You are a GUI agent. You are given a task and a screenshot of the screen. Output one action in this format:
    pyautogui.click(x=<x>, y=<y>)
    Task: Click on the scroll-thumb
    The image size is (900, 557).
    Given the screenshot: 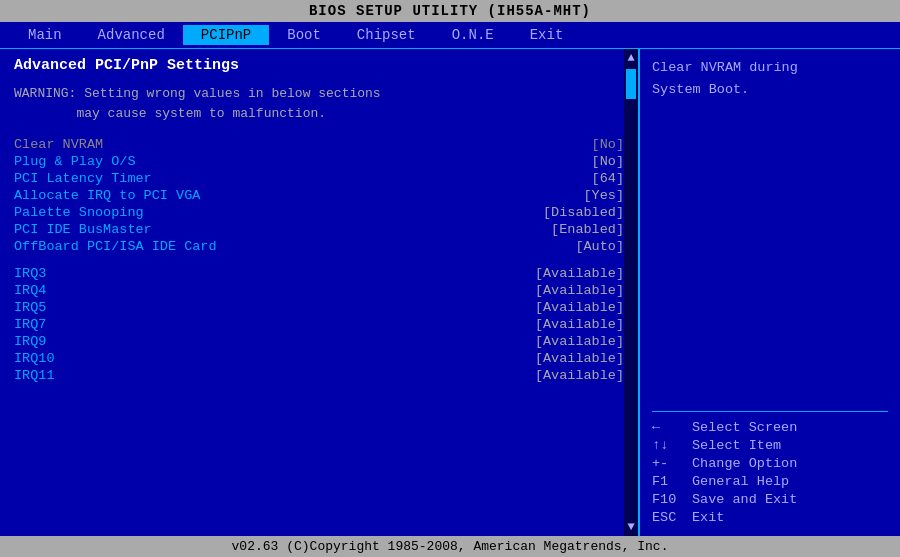 What is the action you would take?
    pyautogui.click(x=631, y=84)
    